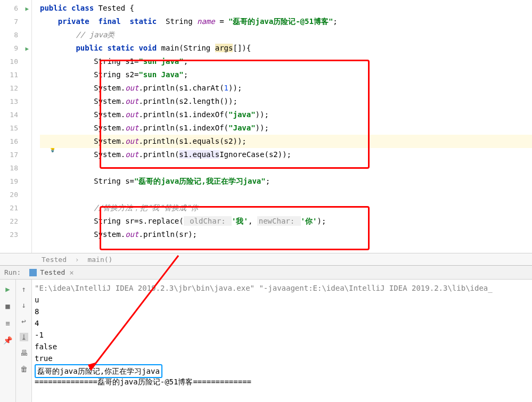 This screenshot has width=532, height=402. I want to click on code-line: //替换方法，把"我"替换成"你, so click(286, 208).